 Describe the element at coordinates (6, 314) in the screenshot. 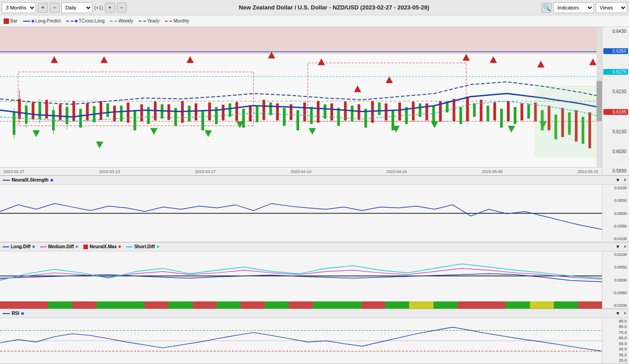

I see `rsi-title-line` at that location.